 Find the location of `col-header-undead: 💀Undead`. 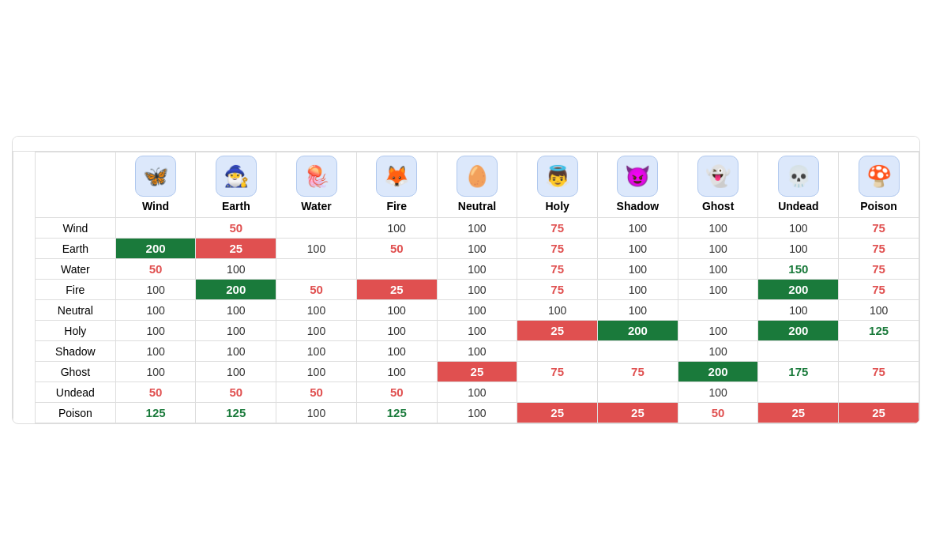

col-header-undead: 💀Undead is located at coordinates (799, 185).